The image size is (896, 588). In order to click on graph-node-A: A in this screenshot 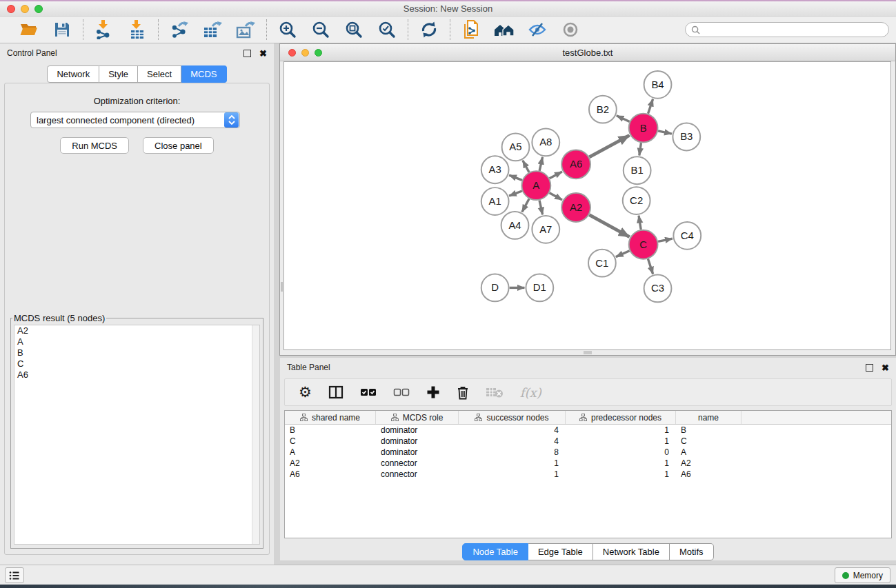, I will do `click(536, 185)`.